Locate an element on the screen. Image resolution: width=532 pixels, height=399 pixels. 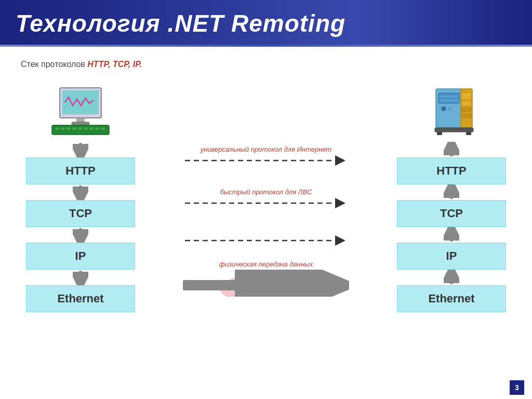
left-arrow-to-http is located at coordinates (81, 150).